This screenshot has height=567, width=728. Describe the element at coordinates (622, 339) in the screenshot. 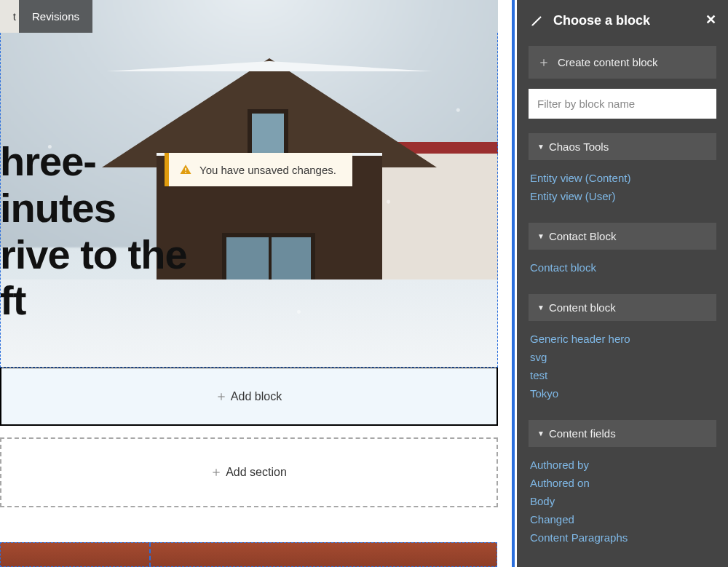

I see `block-link-generic-header-hero: Generic header hero` at that location.